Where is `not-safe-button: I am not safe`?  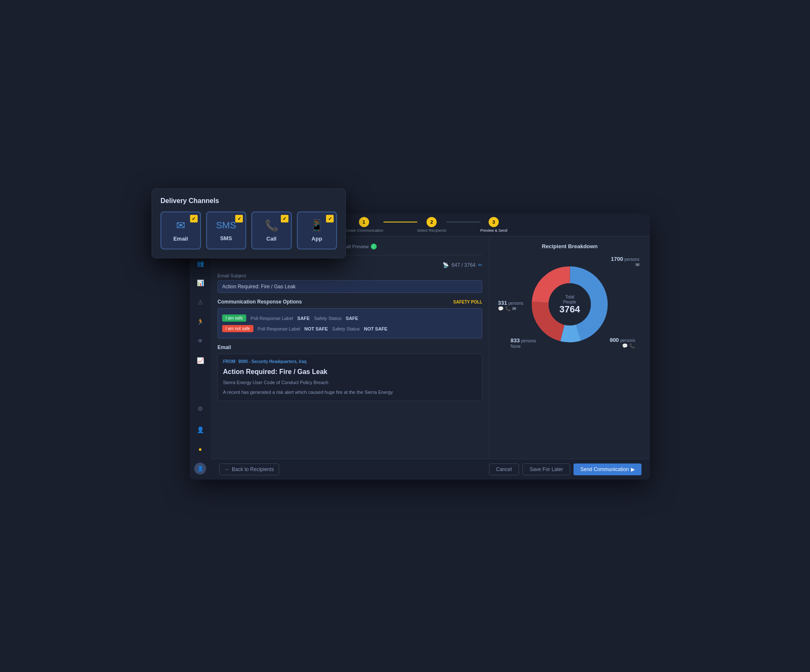 not-safe-button: I am not safe is located at coordinates (238, 328).